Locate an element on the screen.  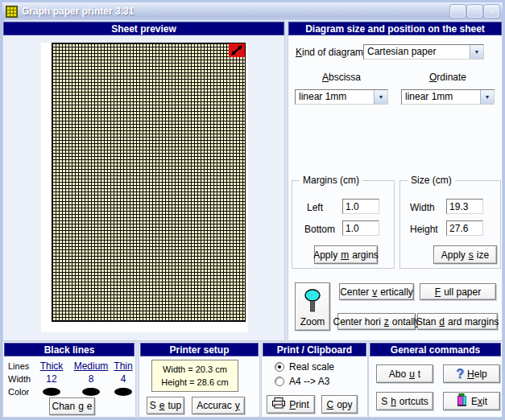
exit-button-label: Exit is located at coordinates (479, 401).